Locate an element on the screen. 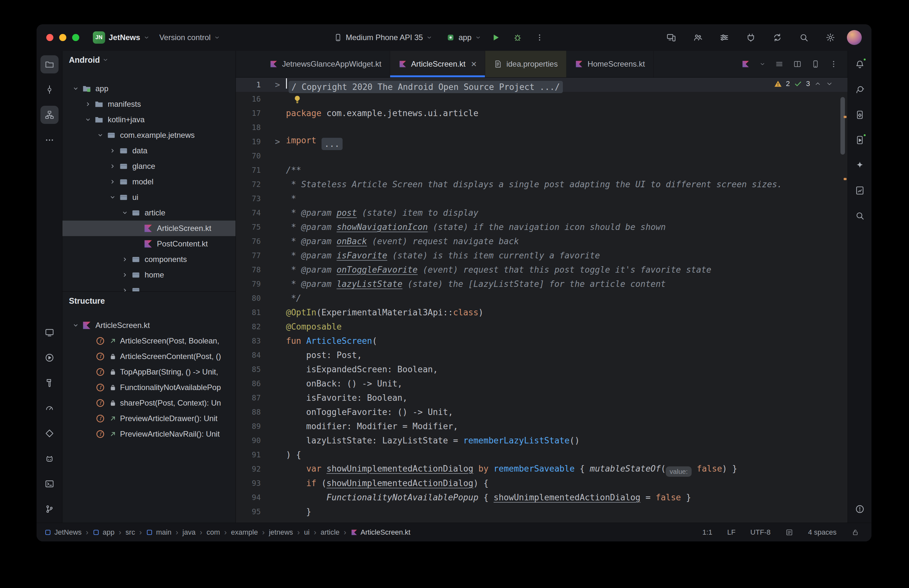  code-line: 76 * @param onBack (event) request navig… is located at coordinates (542, 241).